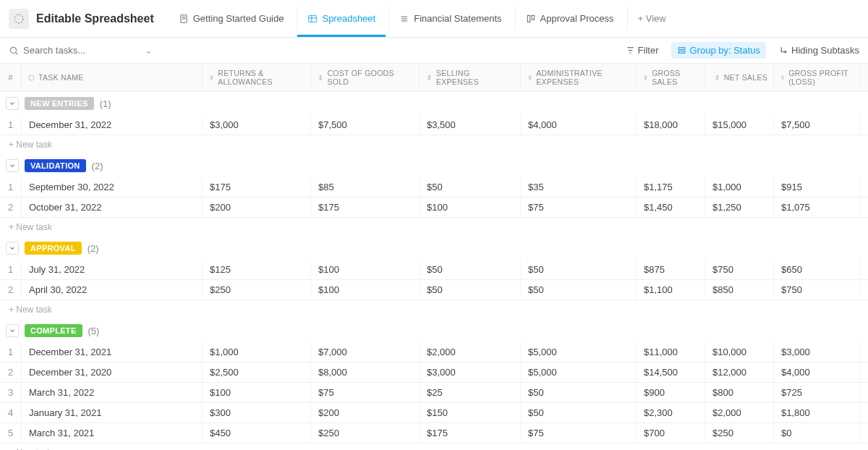  I want to click on cell-returns: $3,000, so click(257, 124).